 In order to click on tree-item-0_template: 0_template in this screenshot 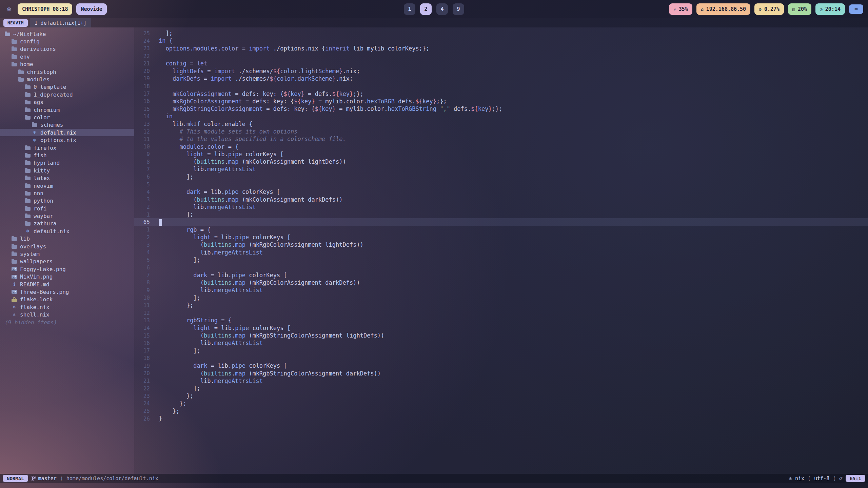, I will do `click(67, 87)`.